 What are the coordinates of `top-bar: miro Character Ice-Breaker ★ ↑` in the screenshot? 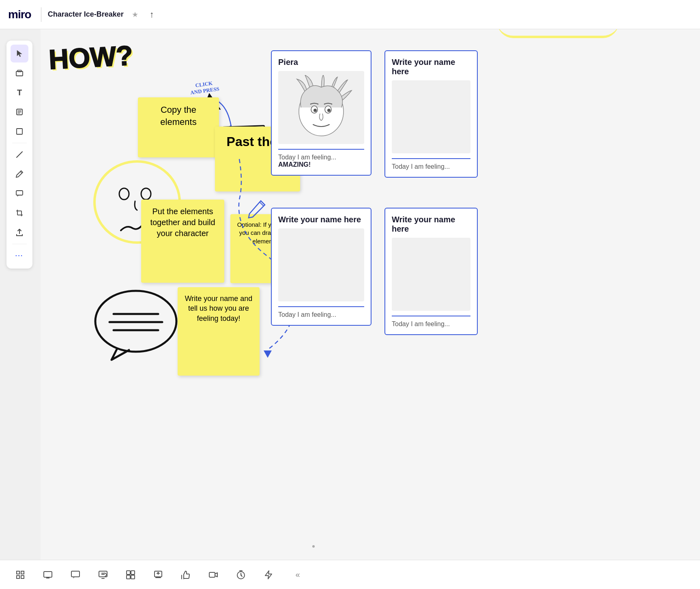 It's located at (350, 15).